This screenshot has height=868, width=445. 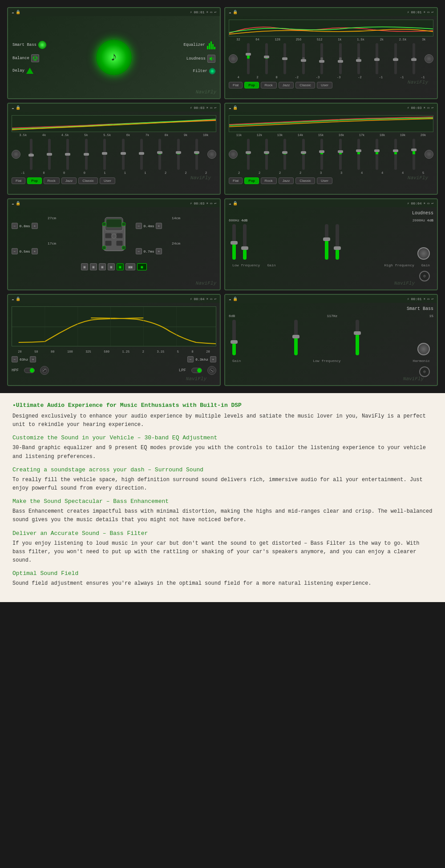 I want to click on eq-slider-m5, so click(x=105, y=154).